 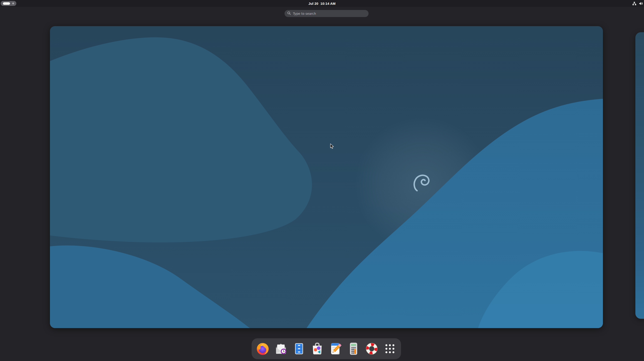 I want to click on search-input, so click(x=330, y=14).